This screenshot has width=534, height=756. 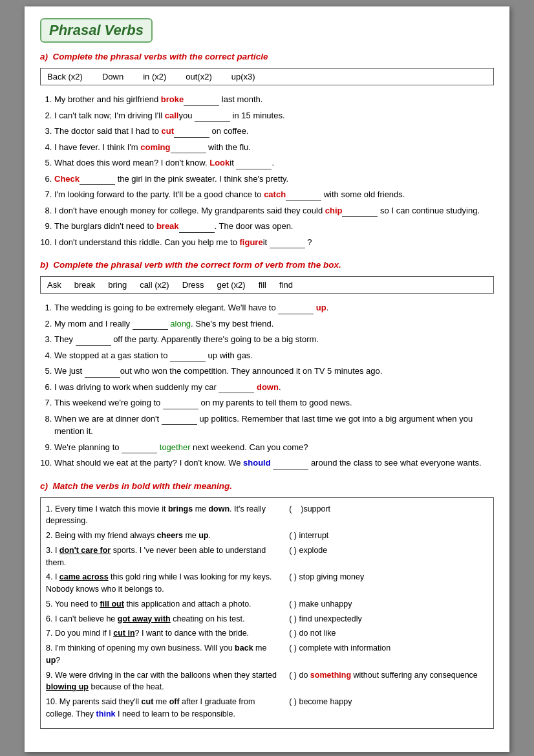 I want to click on list-item: The doctor said that I had to cut on cof…, so click(x=274, y=131).